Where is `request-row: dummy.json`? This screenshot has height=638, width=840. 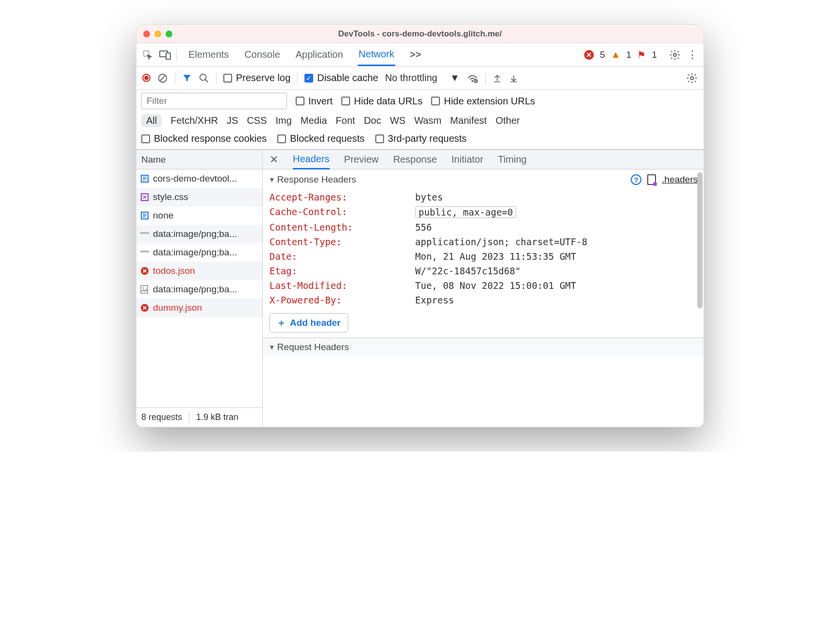 request-row: dummy.json is located at coordinates (199, 308).